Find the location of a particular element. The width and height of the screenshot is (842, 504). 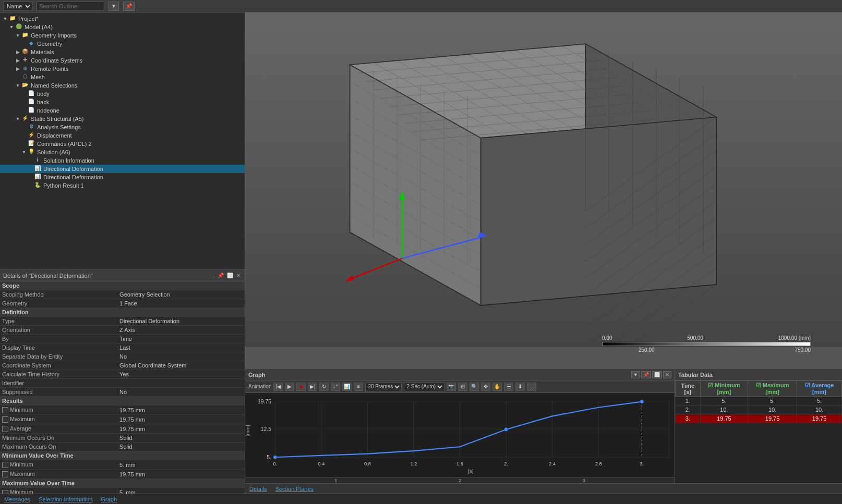

prop-identifier-value is located at coordinates (181, 384).